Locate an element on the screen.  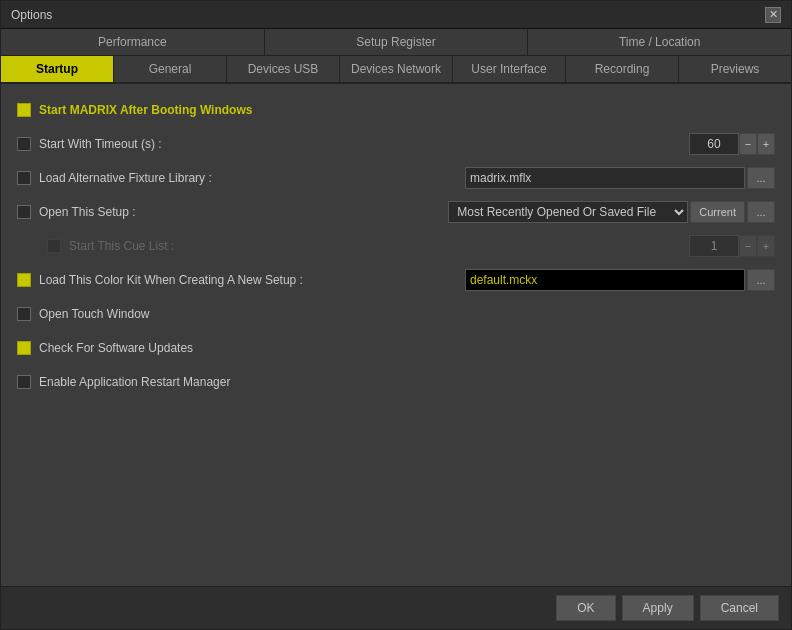
current-button: Current is located at coordinates (718, 212).